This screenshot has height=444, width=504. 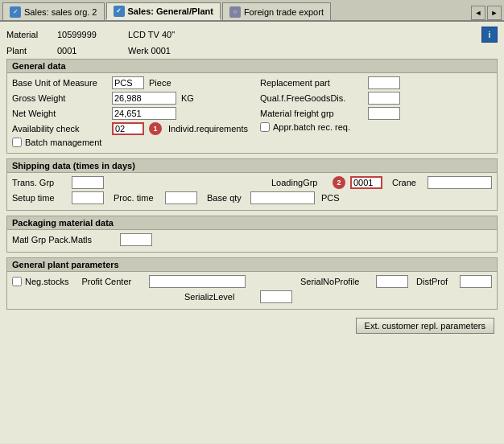 What do you see at coordinates (235, 12) in the screenshot?
I see `tab-foreign-trade-icon: ○` at bounding box center [235, 12].